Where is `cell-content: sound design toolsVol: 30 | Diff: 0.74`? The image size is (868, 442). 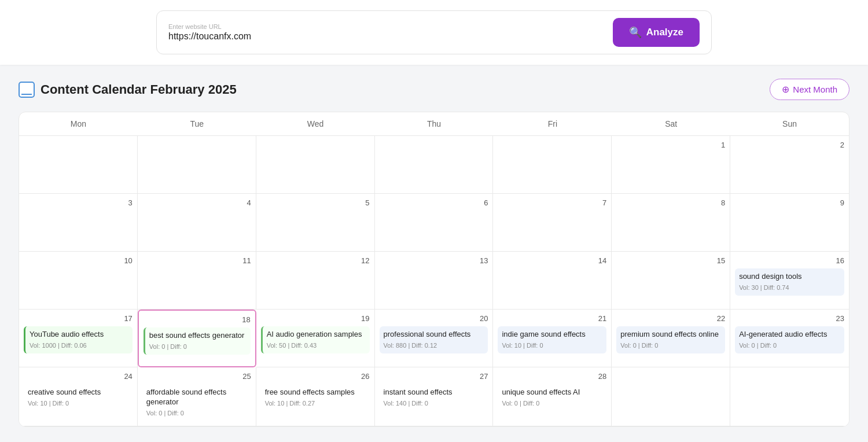
cell-content: sound design toolsVol: 30 | Diff: 0.74 is located at coordinates (789, 282).